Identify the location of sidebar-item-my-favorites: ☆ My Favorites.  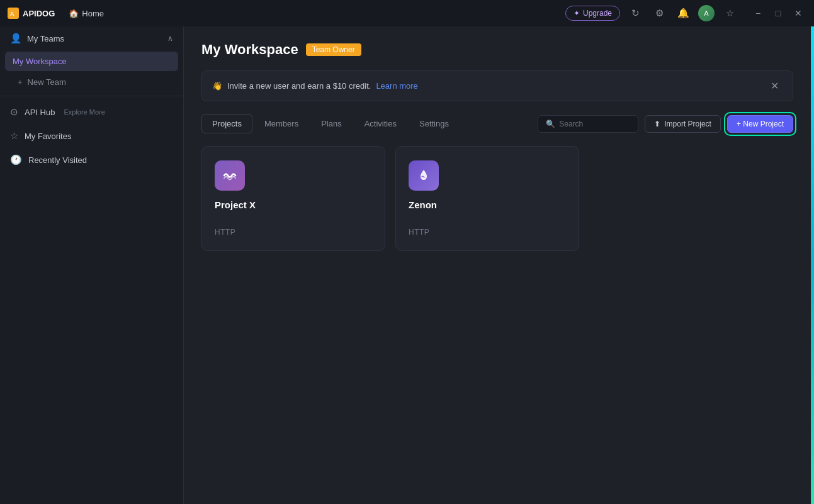
(92, 136).